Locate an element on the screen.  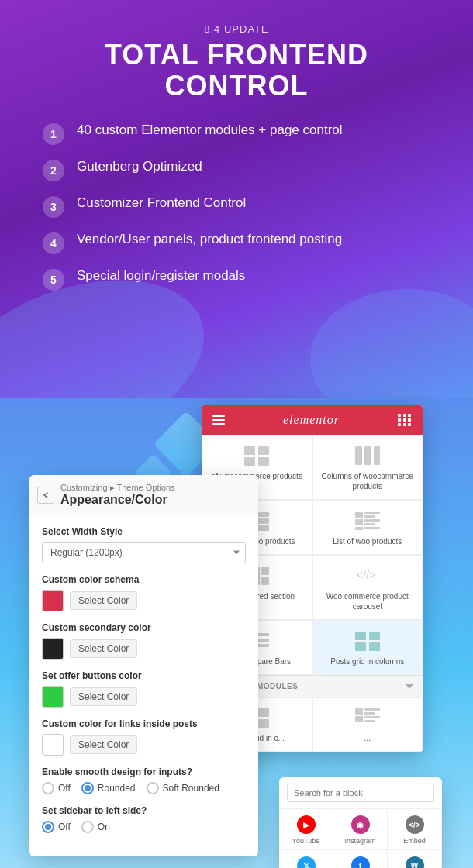
feature-text-4: Vendor/User panels, product frontend pos… is located at coordinates (209, 239).